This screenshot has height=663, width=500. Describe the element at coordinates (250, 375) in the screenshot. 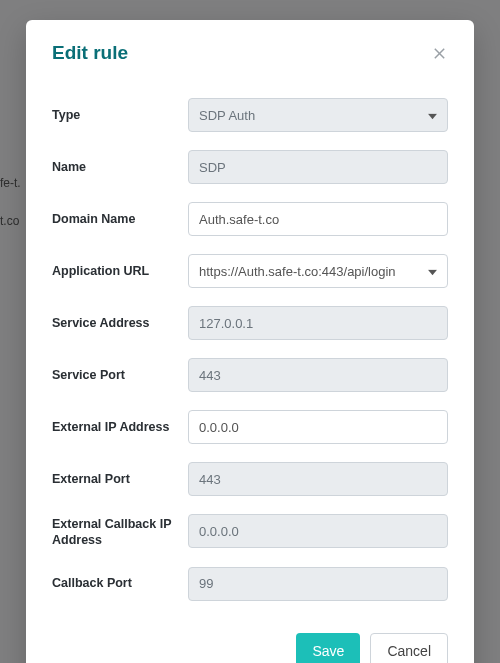

I see `row-service-port: Service Port` at that location.